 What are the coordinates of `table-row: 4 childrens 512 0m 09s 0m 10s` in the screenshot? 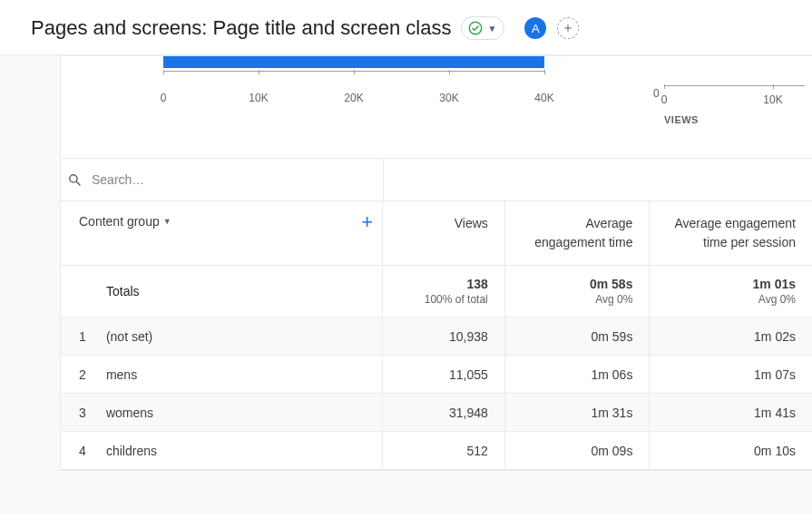 It's located at (436, 451).